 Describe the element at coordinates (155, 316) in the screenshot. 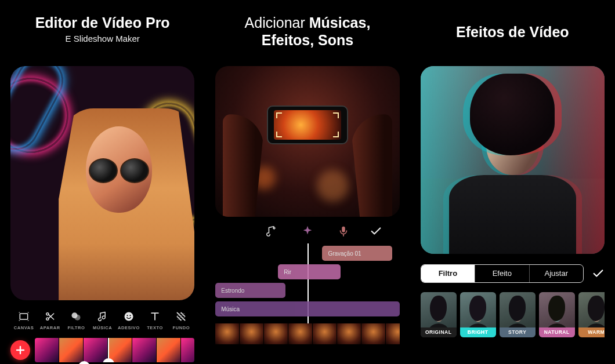

I see `texto-icon` at that location.